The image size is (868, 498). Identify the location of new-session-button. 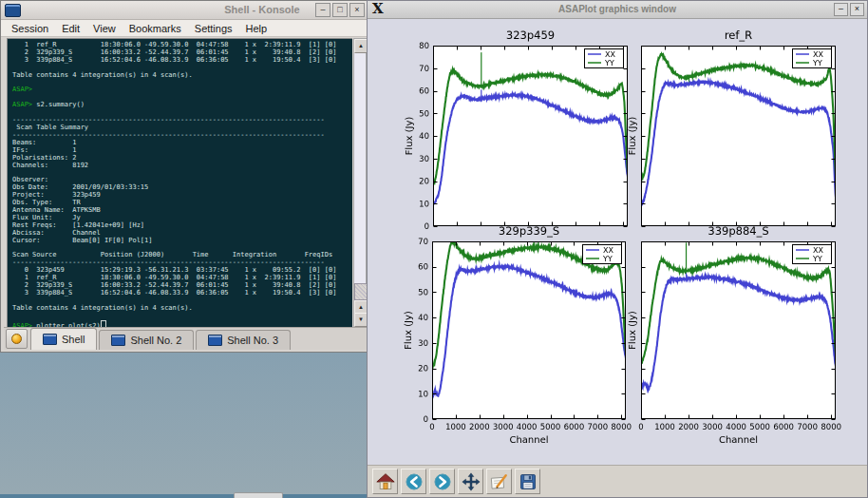
(17, 338).